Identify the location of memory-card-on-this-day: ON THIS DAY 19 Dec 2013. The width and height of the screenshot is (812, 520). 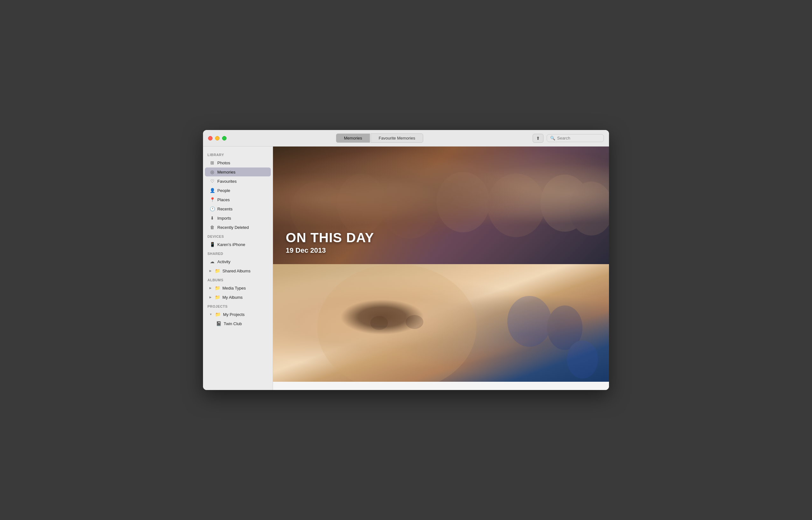
(441, 205).